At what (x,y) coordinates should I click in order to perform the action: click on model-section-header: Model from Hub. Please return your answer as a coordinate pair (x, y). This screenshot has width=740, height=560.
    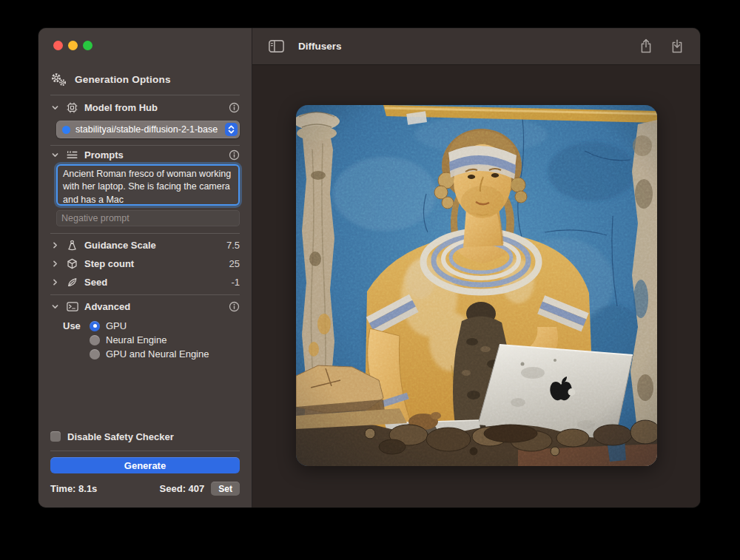
    Looking at the image, I should click on (145, 108).